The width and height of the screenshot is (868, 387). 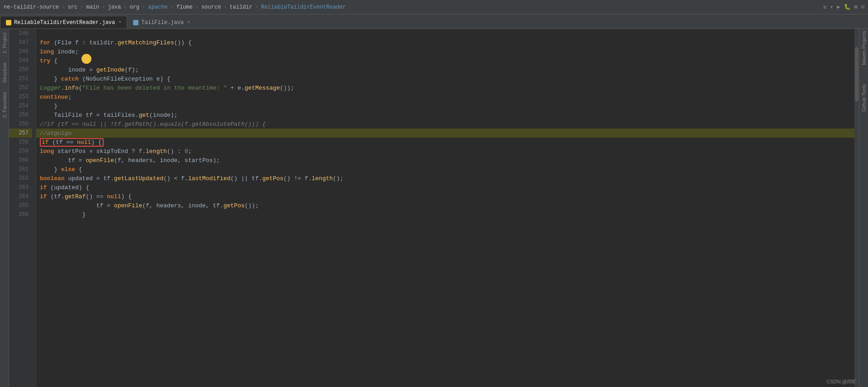 I want to click on top-bar: ne-taildir-source › src › main › java › …, so click(x=434, y=7).